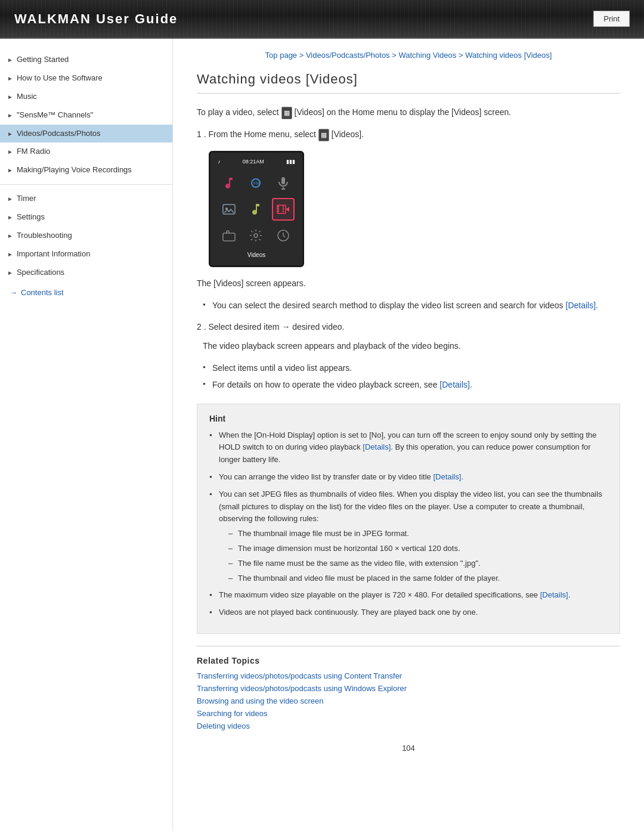 The width and height of the screenshot is (644, 833). Describe the element at coordinates (612, 19) in the screenshot. I see `print-button: Print` at that location.